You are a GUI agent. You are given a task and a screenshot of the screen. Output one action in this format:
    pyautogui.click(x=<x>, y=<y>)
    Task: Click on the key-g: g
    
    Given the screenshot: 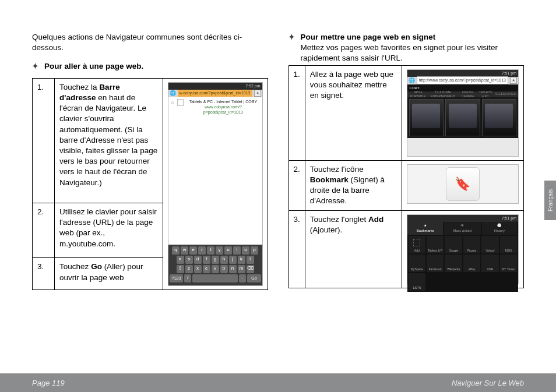 What is the action you would take?
    pyautogui.click(x=216, y=260)
    